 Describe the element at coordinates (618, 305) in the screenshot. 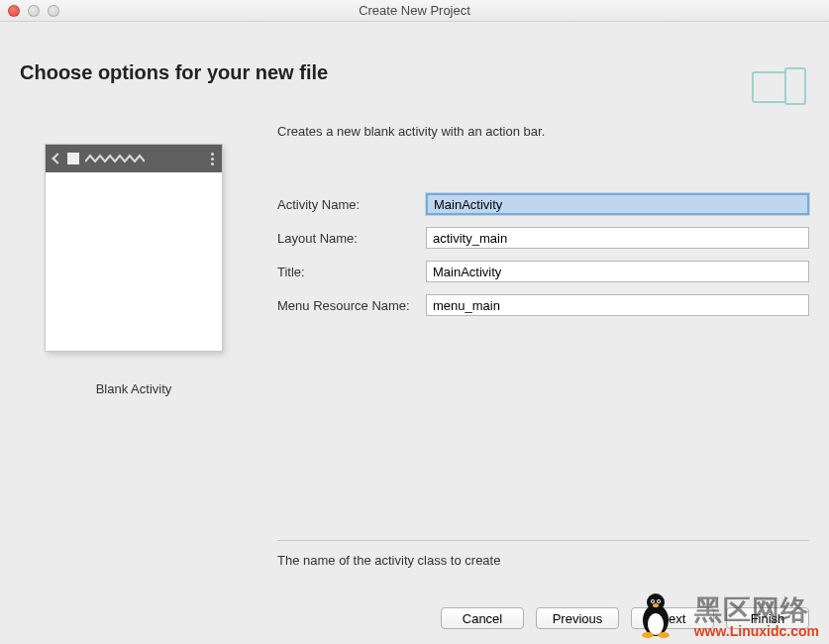

I see `input-menu-resource` at that location.